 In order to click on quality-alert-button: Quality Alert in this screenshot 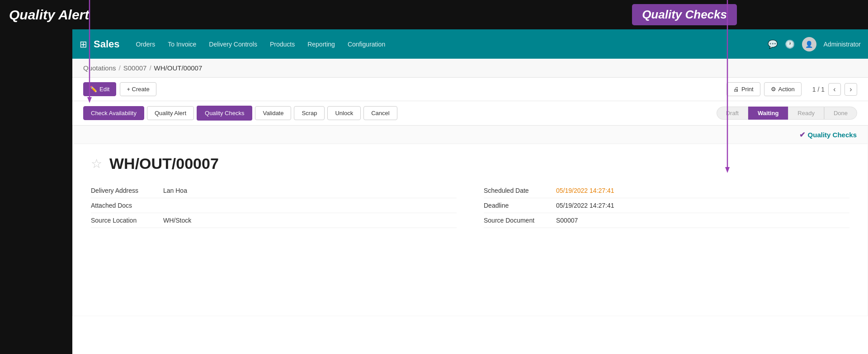, I will do `click(170, 113)`.